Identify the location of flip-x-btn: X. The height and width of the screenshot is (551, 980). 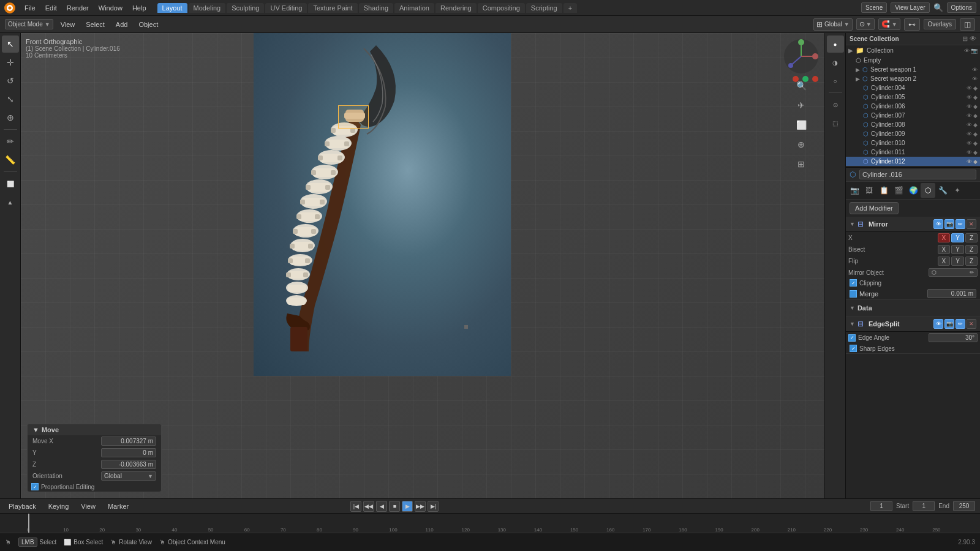
(944, 261).